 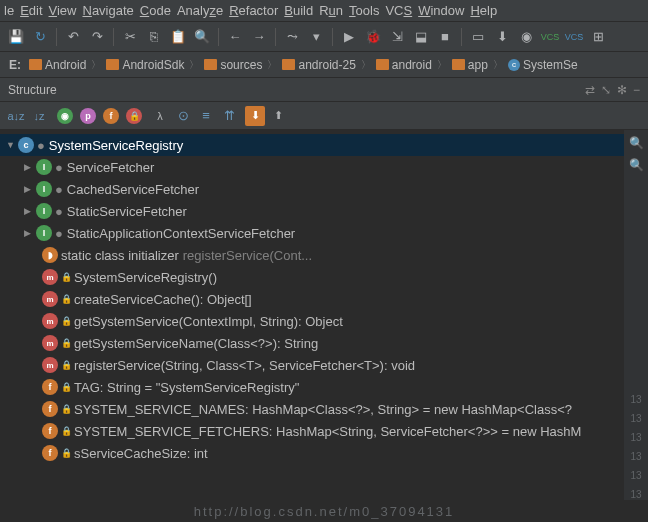 What do you see at coordinates (235, 37) in the screenshot?
I see `back-icon: ←` at bounding box center [235, 37].